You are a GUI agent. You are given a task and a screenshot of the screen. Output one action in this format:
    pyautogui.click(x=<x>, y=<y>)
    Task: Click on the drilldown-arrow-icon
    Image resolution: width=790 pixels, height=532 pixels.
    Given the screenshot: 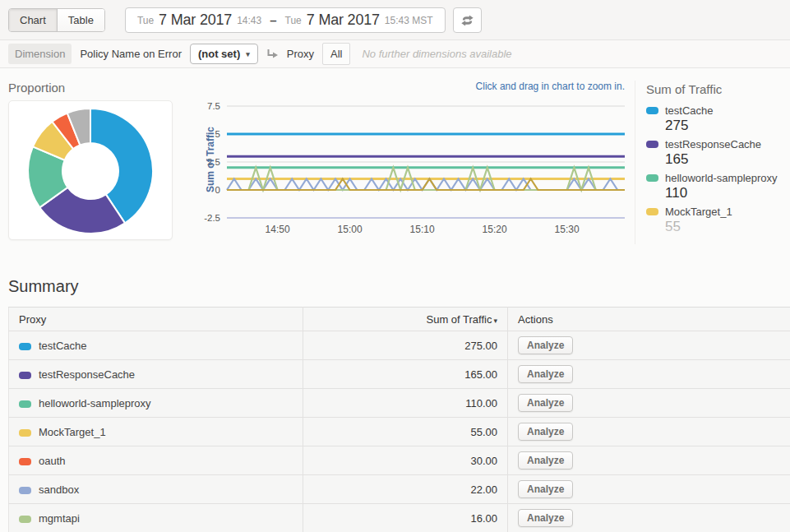 What is the action you would take?
    pyautogui.click(x=273, y=54)
    